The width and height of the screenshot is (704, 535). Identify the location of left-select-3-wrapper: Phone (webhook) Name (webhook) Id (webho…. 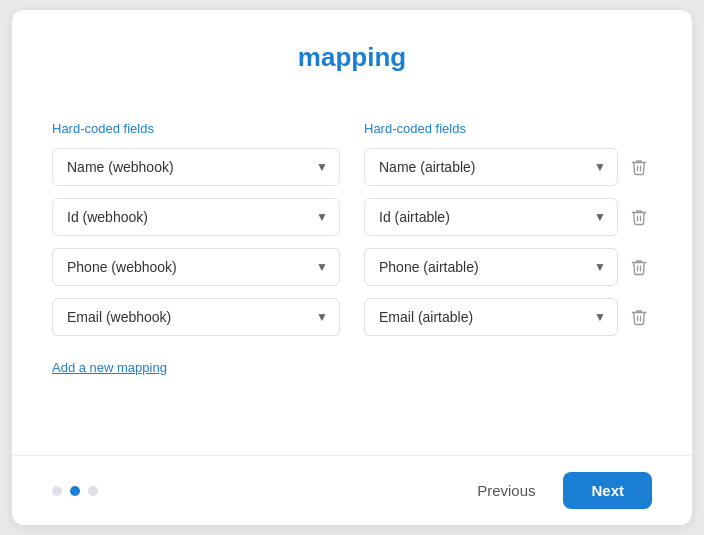
(196, 267).